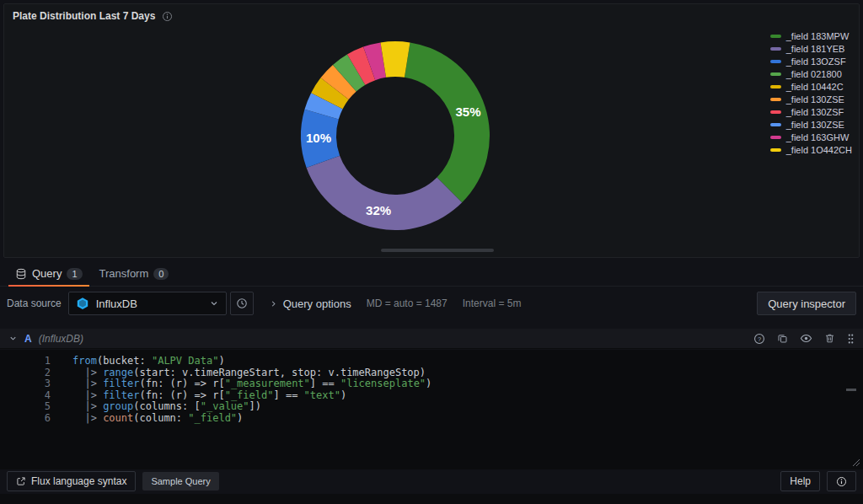  Describe the element at coordinates (71, 481) in the screenshot. I see `flux-syntax-button: Flux language syntax` at that location.